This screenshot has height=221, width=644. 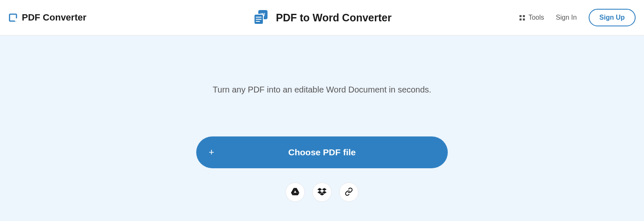 What do you see at coordinates (54, 18) in the screenshot?
I see `brand-name: PDF Converter` at bounding box center [54, 18].